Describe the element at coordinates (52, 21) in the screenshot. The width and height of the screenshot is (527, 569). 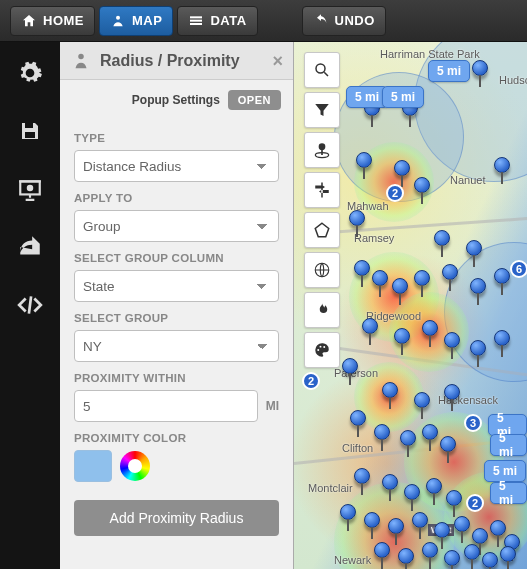
I see `nav-home-button: HOME` at that location.